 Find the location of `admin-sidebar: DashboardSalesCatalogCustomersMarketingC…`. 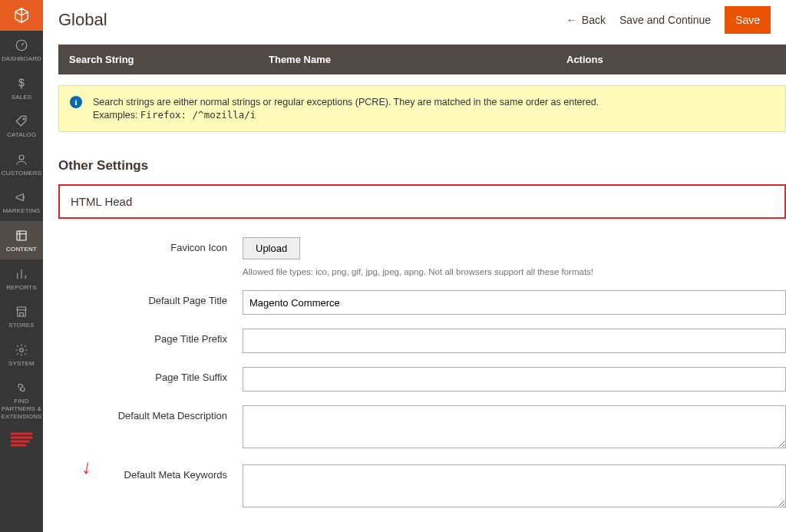

admin-sidebar: DashboardSalesCatalogCustomersMarketingC… is located at coordinates (21, 266).